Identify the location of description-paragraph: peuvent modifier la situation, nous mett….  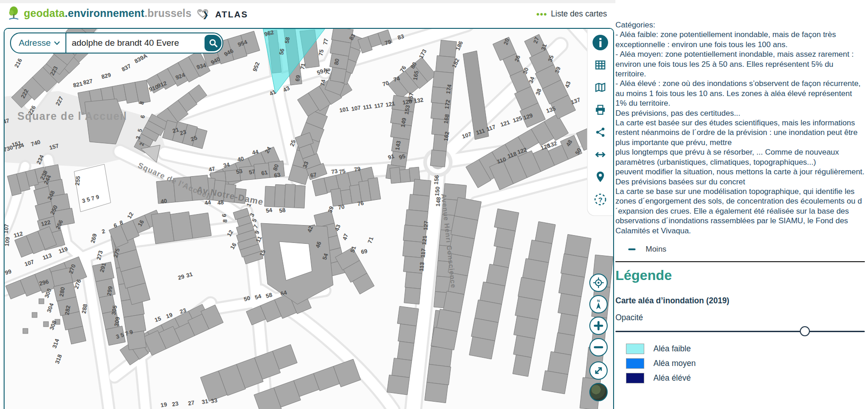
(740, 172).